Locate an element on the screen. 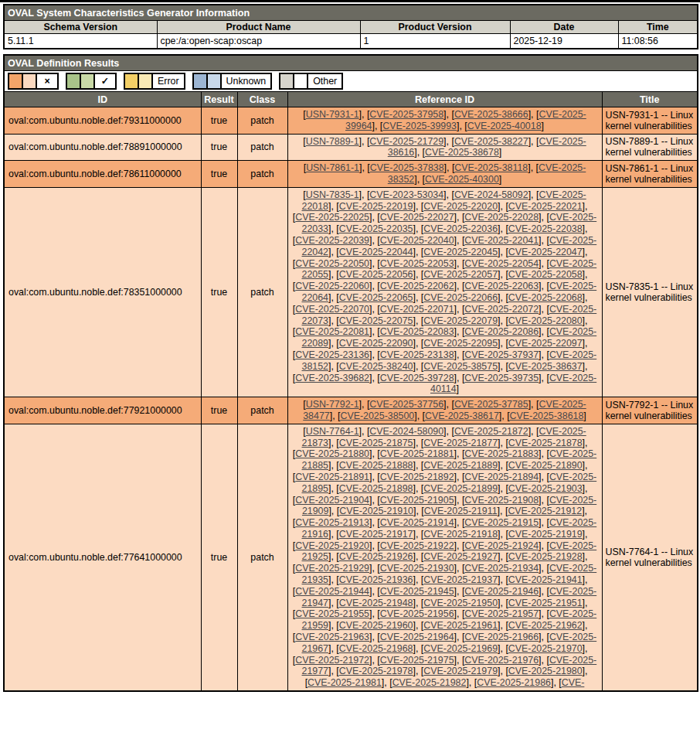  reference-link: CVE-2025-21948 is located at coordinates (376, 603).